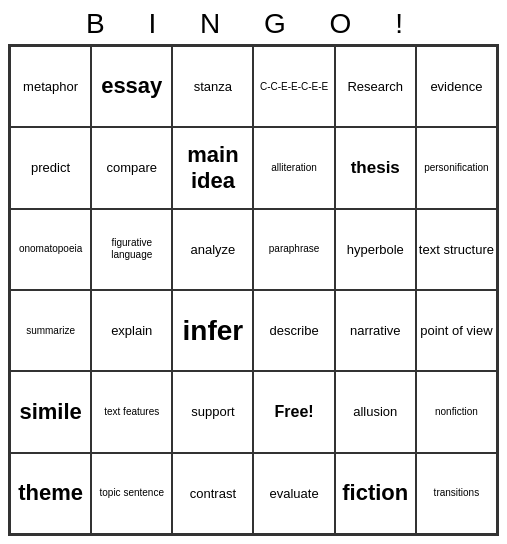  I want to click on bingo-cell-7: compare, so click(132, 168).